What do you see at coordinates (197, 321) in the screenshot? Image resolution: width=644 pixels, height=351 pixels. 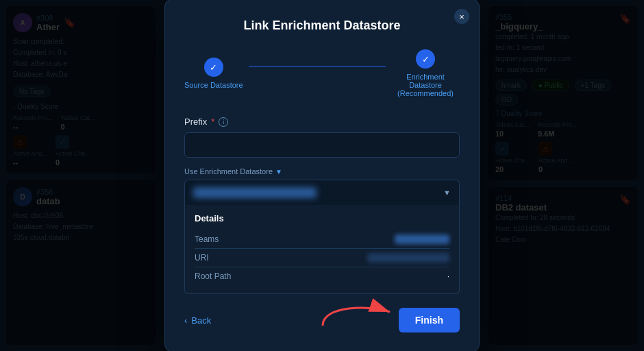 I see `back-button: ‹ Back` at bounding box center [197, 321].